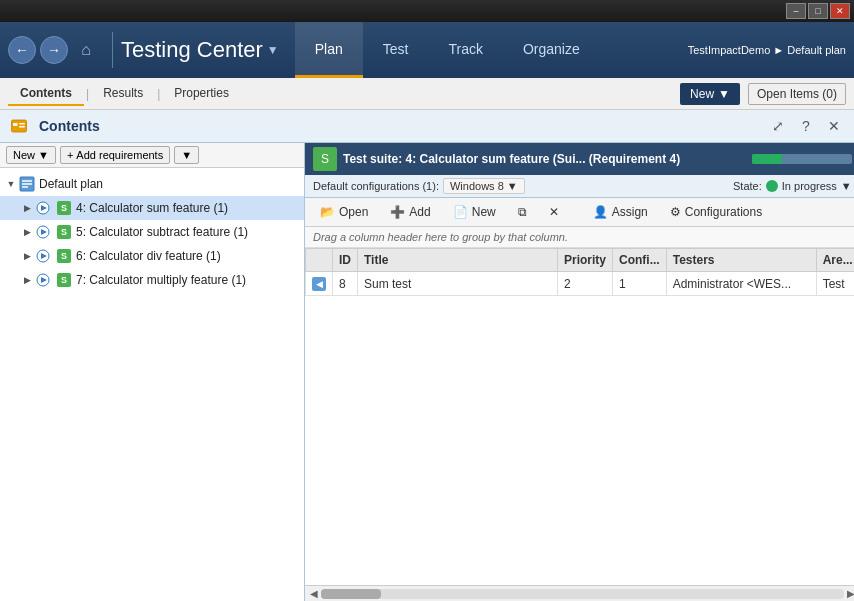  Describe the element at coordinates (676, 212) in the screenshot. I see `config-icon: ⚙` at that location.